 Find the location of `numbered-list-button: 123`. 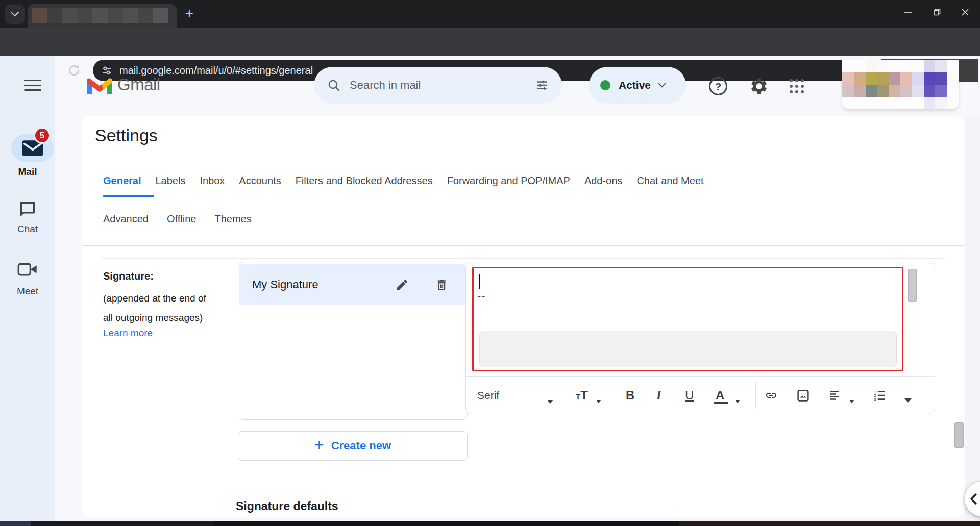

numbered-list-button: 123 is located at coordinates (879, 395).